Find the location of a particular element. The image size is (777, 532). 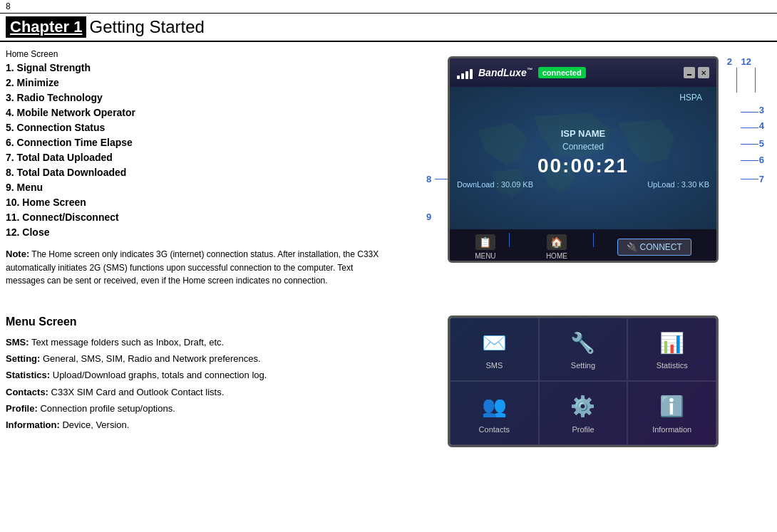

home-button: 🏠 HOME is located at coordinates (557, 247).